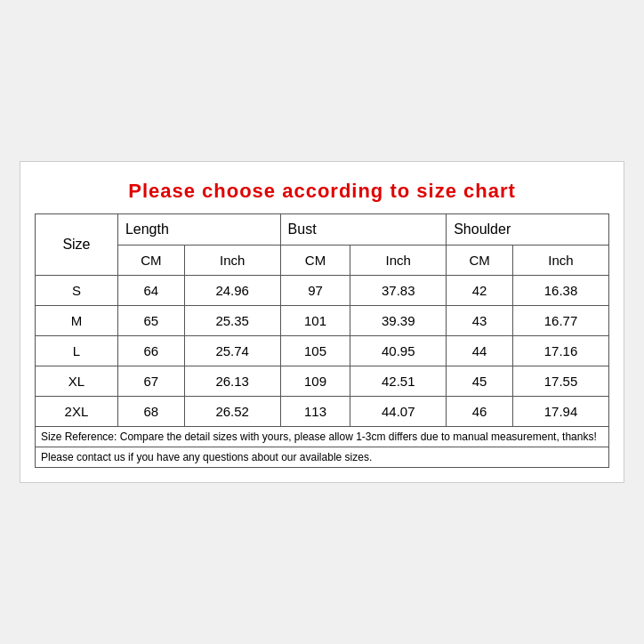 The height and width of the screenshot is (644, 644). I want to click on size-cell: S, so click(76, 291).